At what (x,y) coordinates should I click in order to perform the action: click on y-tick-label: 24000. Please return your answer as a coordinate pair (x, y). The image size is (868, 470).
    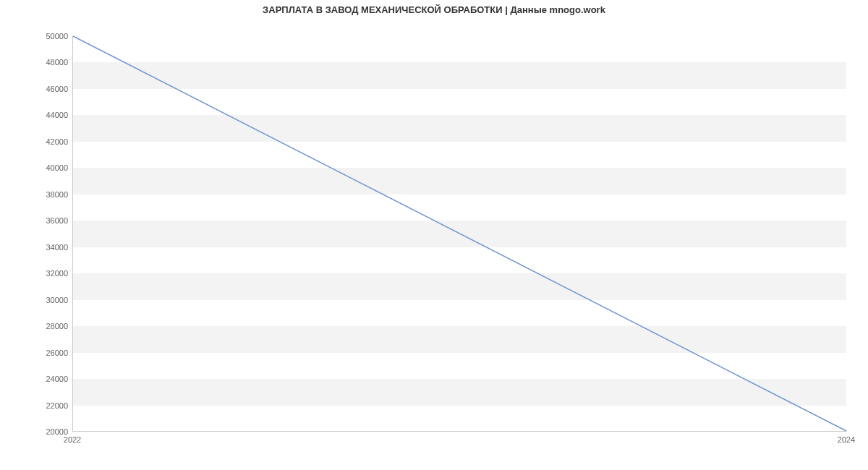
    Looking at the image, I should click on (34, 379).